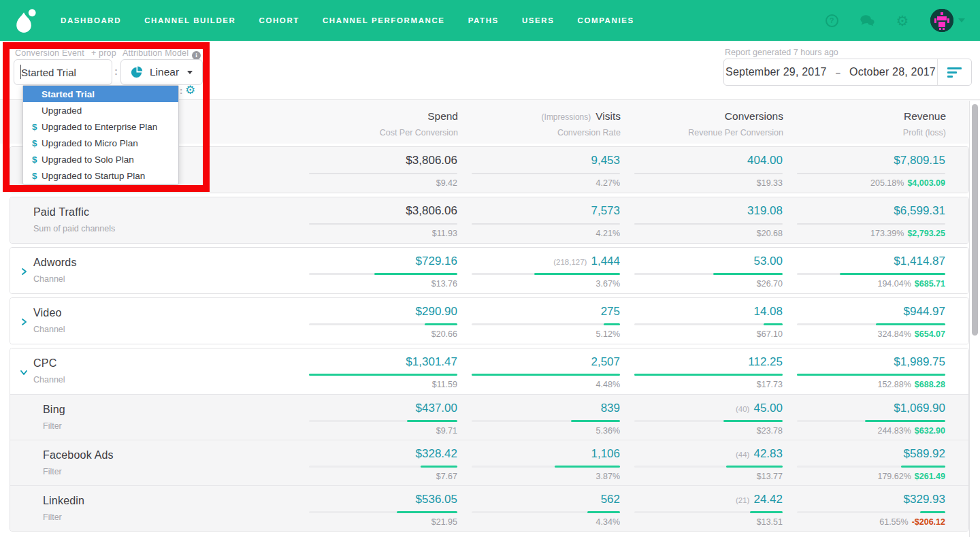 Image resolution: width=980 pixels, height=537 pixels. What do you see at coordinates (871, 454) in the screenshot?
I see `metric-value: $589.92` at bounding box center [871, 454].